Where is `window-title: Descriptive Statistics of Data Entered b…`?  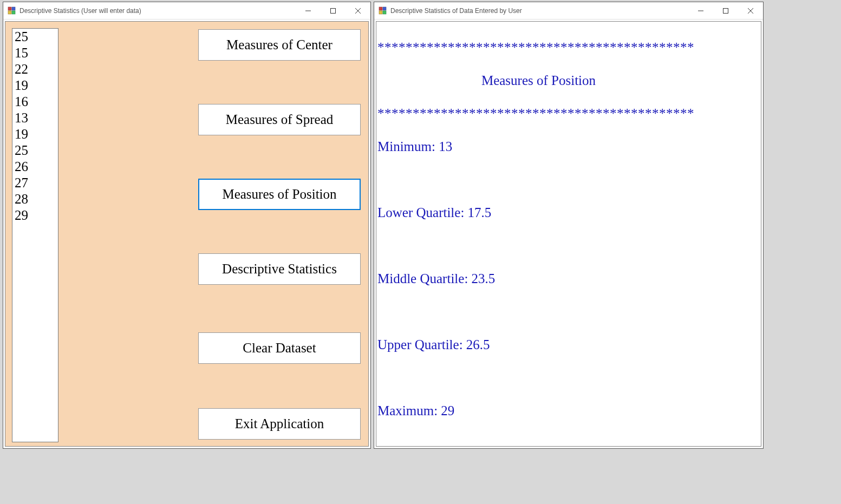
window-title: Descriptive Statistics of Data Entered b… is located at coordinates (539, 11).